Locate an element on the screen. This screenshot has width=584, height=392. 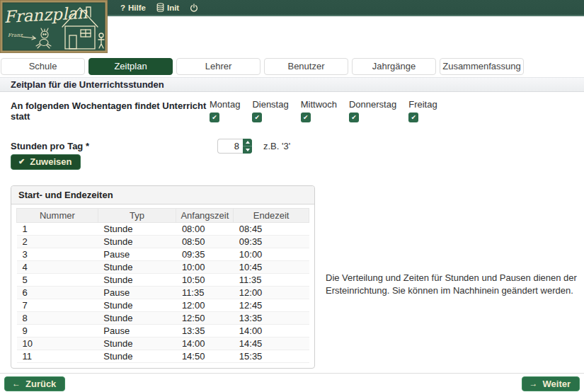
table-cell: 11 is located at coordinates (58, 357).